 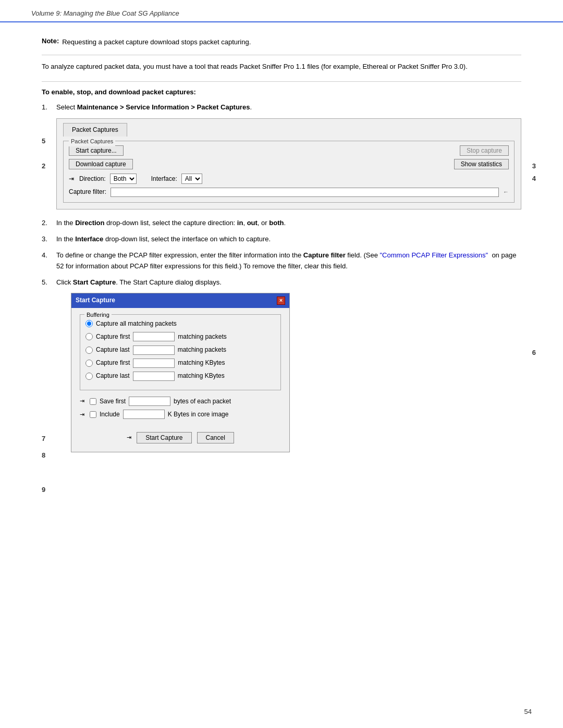 What do you see at coordinates (198, 415) in the screenshot?
I see `include-suffix: K Bytes in core image` at bounding box center [198, 415].